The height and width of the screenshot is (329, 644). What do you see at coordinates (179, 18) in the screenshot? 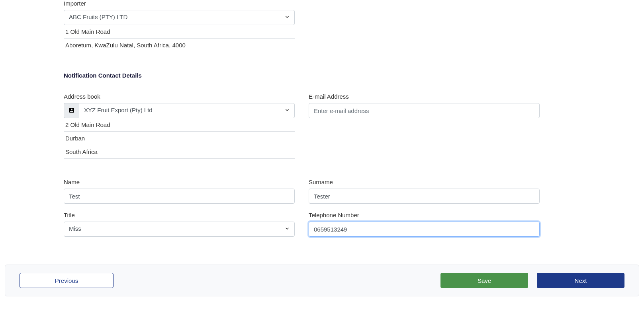
I see `importer-select: ABC Fruits (PTY) LTD` at bounding box center [179, 18].